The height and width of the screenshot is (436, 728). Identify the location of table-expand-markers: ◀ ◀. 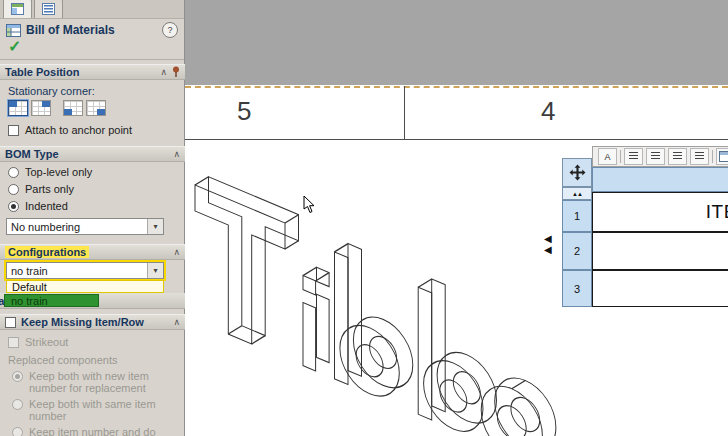
(548, 244).